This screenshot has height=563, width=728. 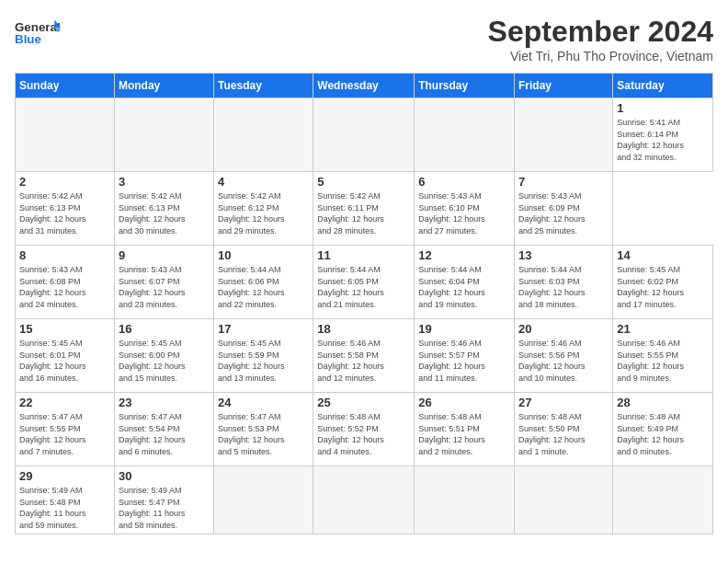 I want to click on table-row: 26Sunrise: 5:48 AM Sunset: 5:51 PM Dayli…, so click(x=465, y=430).